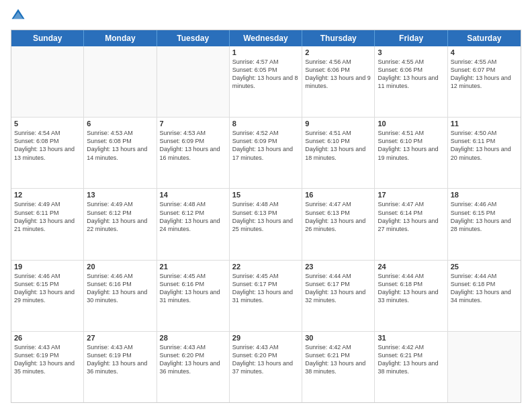 This screenshot has height=411, width=532. I want to click on day-number: 22, so click(266, 267).